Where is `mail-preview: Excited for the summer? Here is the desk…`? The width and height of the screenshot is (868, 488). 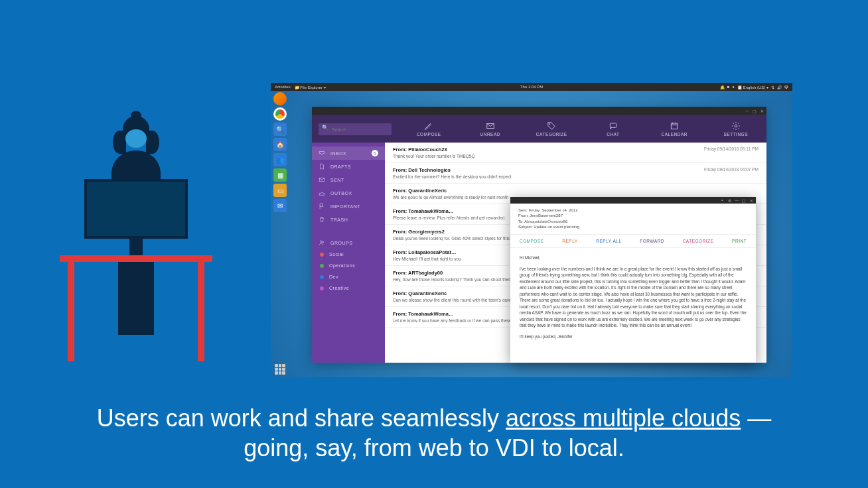
mail-preview: Excited for the summer? Here is the desk… is located at coordinates (576, 176).